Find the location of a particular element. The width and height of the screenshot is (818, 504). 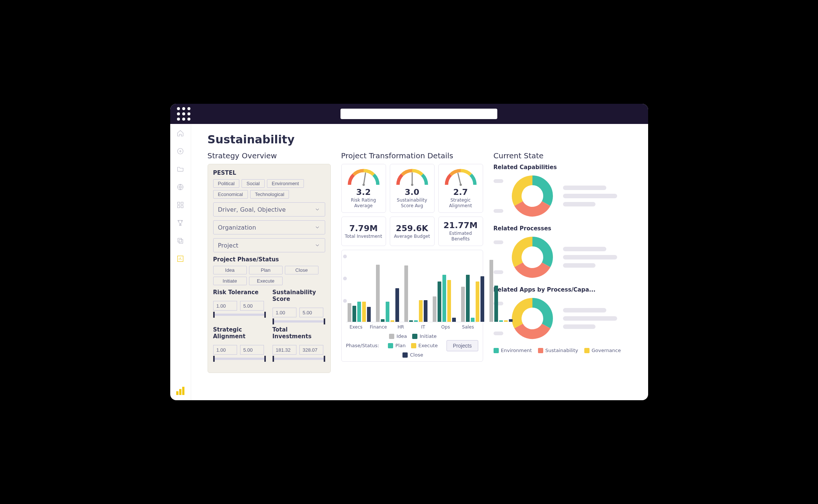

select-driver: Driver, Goal, Objective is located at coordinates (269, 209).